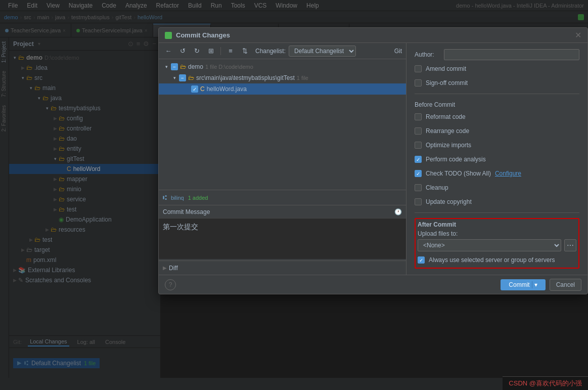 The width and height of the screenshot is (588, 390). Describe the element at coordinates (448, 145) in the screenshot. I see `optimize-imports-label: Optimize imports` at that location.